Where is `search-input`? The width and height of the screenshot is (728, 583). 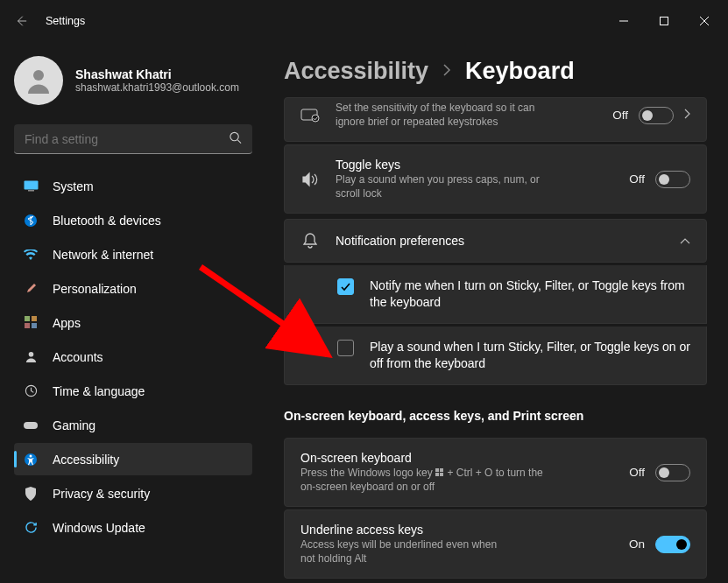
search-input is located at coordinates (133, 139).